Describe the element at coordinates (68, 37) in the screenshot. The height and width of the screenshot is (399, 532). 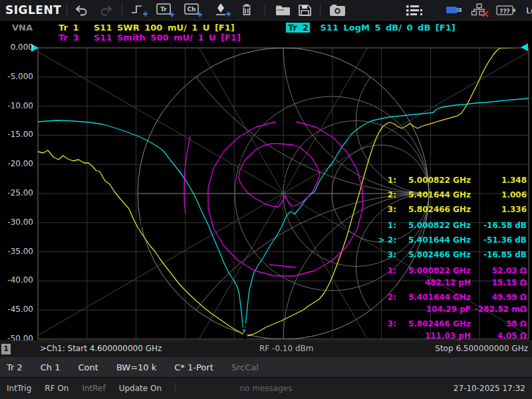
I see `trace3-name: Tr 3` at that location.